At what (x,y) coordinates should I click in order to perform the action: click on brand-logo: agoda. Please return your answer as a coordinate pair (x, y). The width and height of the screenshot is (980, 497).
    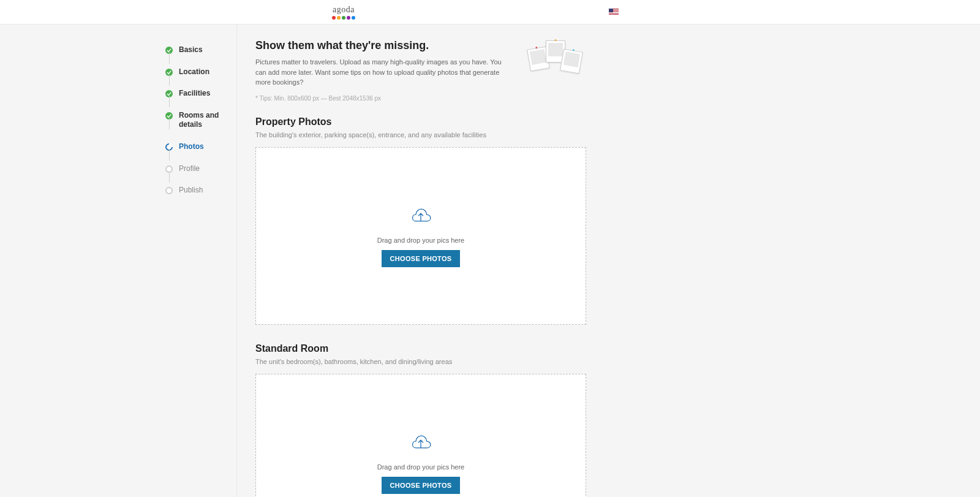
    Looking at the image, I should click on (344, 12).